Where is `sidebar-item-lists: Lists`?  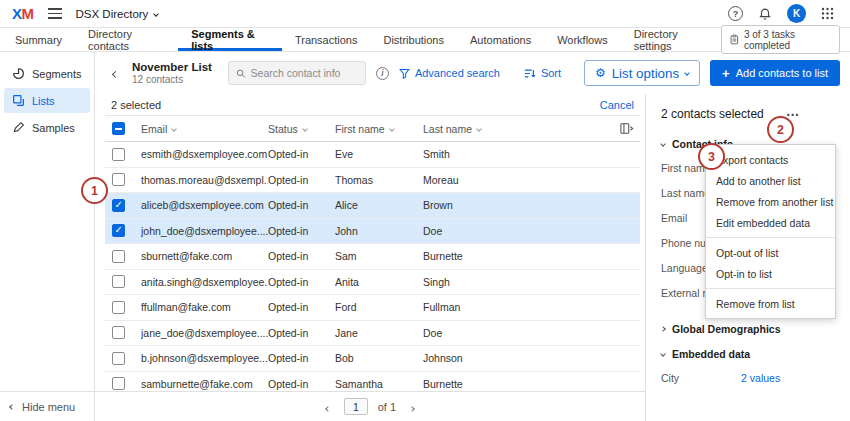 sidebar-item-lists: Lists is located at coordinates (47, 100).